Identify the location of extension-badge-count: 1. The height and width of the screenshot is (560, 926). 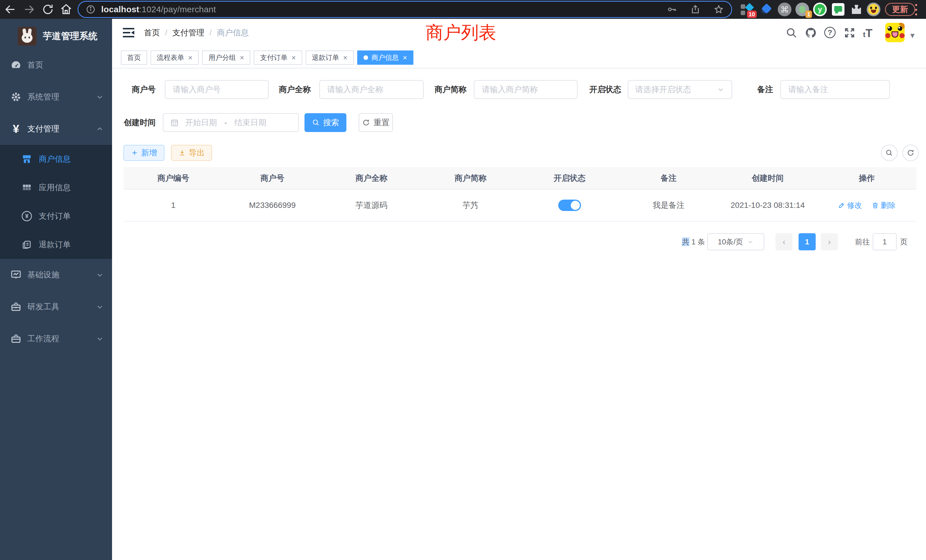
(809, 14).